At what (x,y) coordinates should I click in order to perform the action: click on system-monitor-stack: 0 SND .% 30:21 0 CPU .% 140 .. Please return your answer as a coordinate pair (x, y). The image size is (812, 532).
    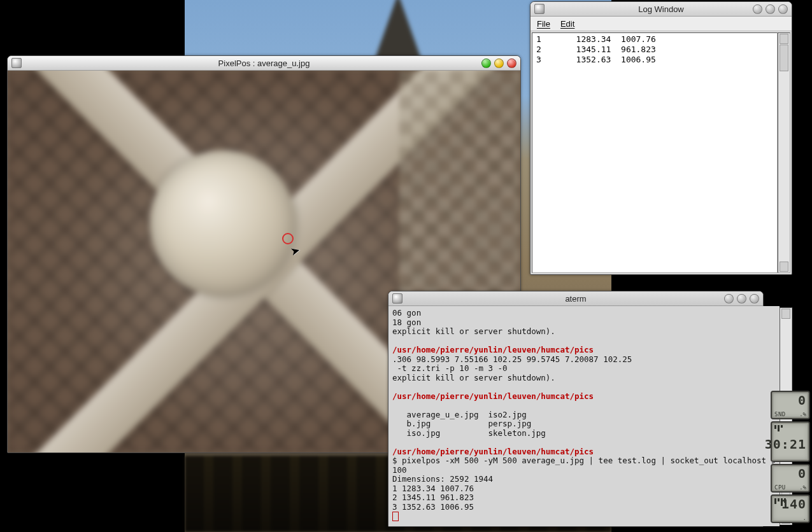
    Looking at the image, I should click on (790, 457).